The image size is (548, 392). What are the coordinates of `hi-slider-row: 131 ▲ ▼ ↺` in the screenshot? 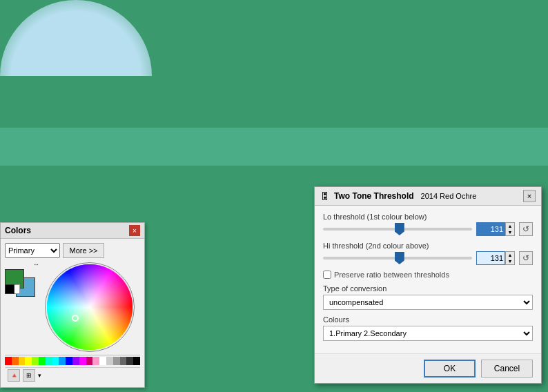 It's located at (428, 258).